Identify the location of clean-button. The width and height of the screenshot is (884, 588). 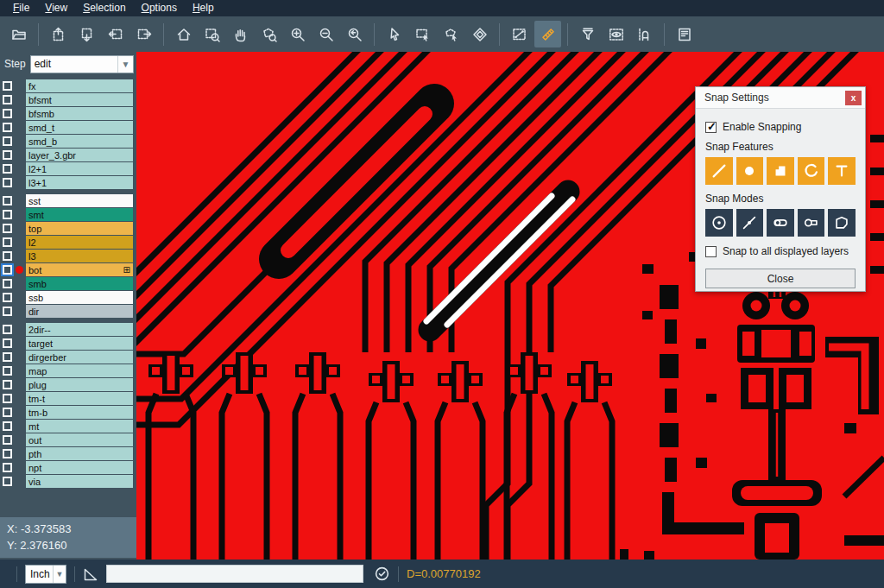
(480, 35).